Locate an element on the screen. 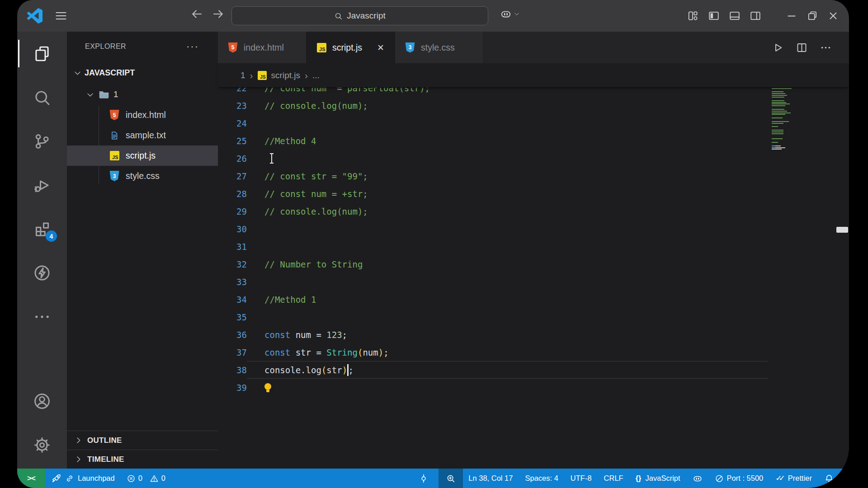 The height and width of the screenshot is (488, 868). tab-script.js: JSscript.js✕ is located at coordinates (351, 47).